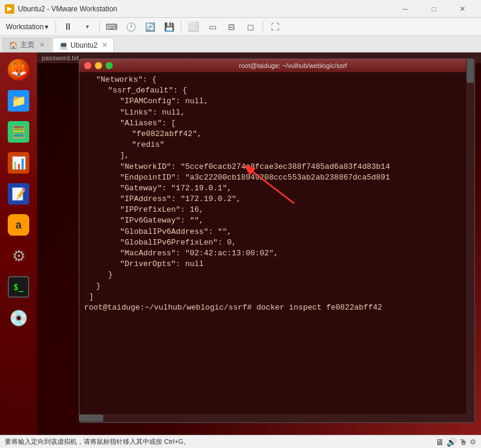 The height and width of the screenshot is (448, 481). What do you see at coordinates (277, 167) in the screenshot?
I see `term-line-9: "NetworkID": "5ccef0cacb274a8fcae3ec388f…` at bounding box center [277, 167].